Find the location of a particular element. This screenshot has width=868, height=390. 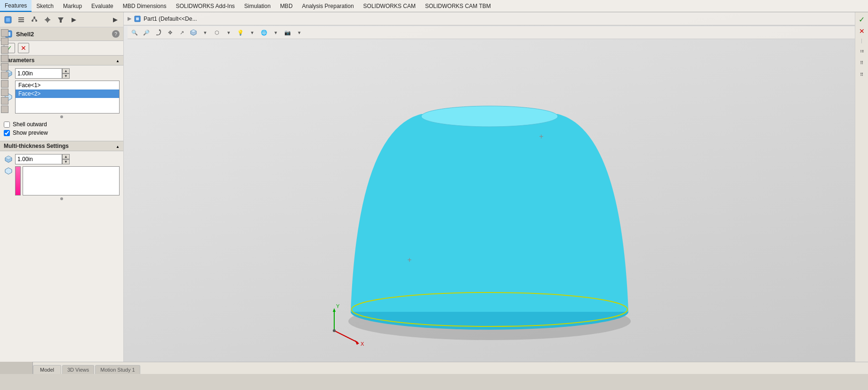

multi-thickness-face-cube-icon is located at coordinates (8, 171).